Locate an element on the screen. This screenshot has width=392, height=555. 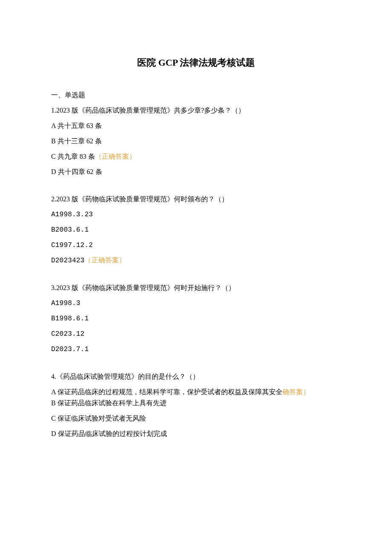
q1-option-b: B 共十三章 62 条 is located at coordinates (196, 141).